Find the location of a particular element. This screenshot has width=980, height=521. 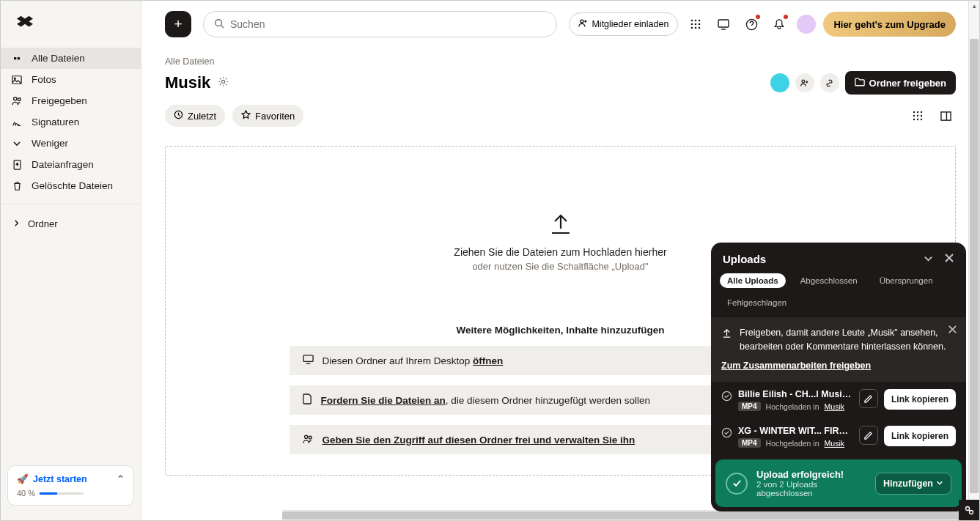

nav-label: Signaturen is located at coordinates (56, 122).